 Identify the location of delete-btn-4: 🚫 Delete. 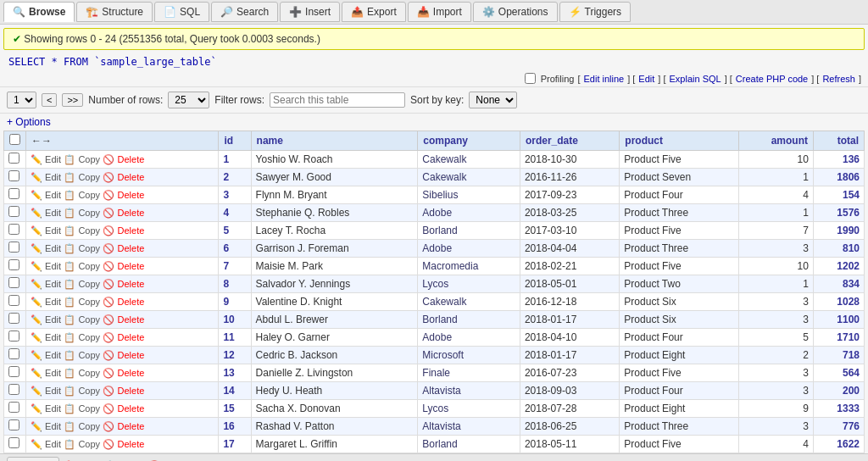
(124, 213).